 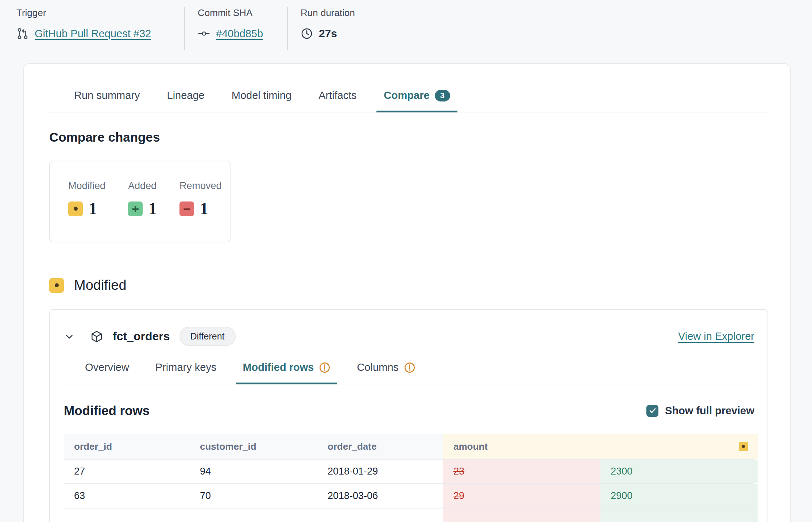 I want to click on table-row: 27 94 2018-01-29 23 2300, so click(x=409, y=471).